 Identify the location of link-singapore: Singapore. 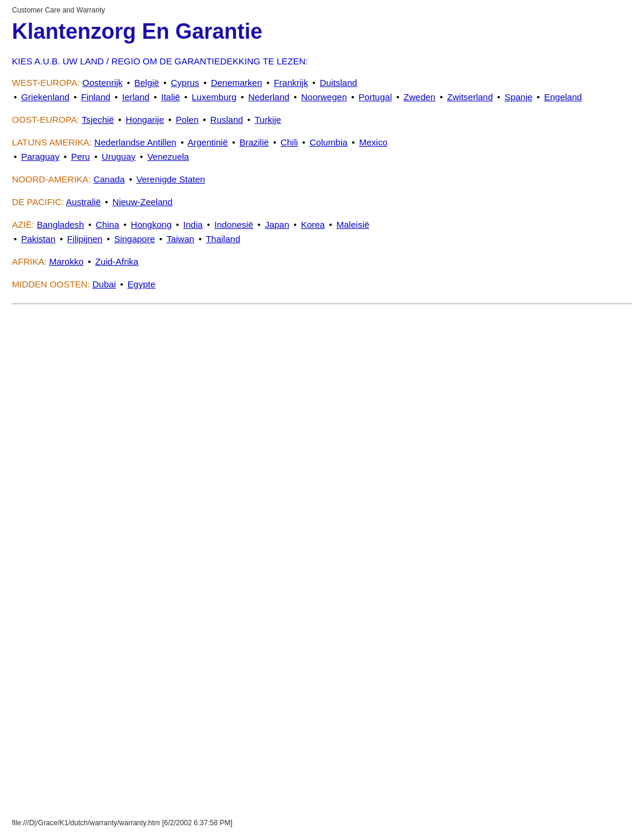
(134, 239).